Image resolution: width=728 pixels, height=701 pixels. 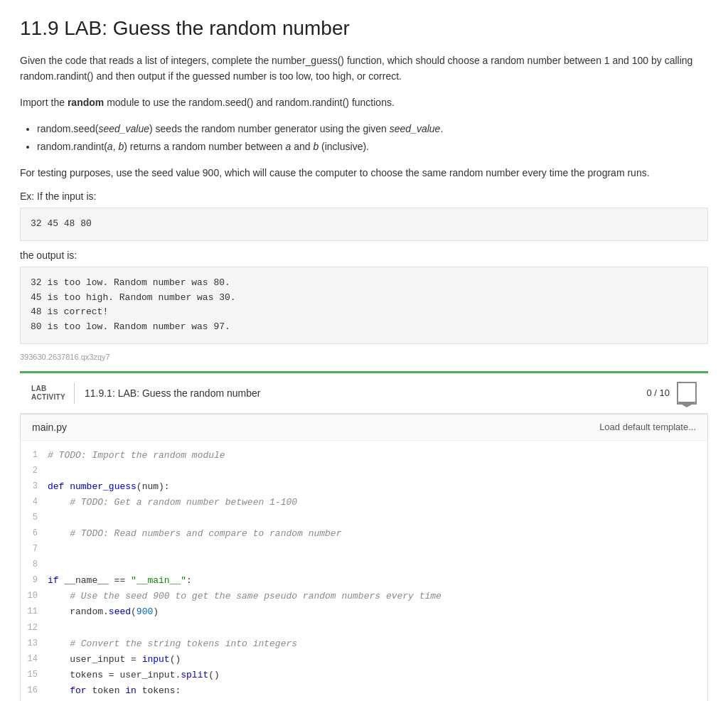 What do you see at coordinates (364, 487) in the screenshot?
I see `code-line-3: 3 def number_guess(num):` at bounding box center [364, 487].